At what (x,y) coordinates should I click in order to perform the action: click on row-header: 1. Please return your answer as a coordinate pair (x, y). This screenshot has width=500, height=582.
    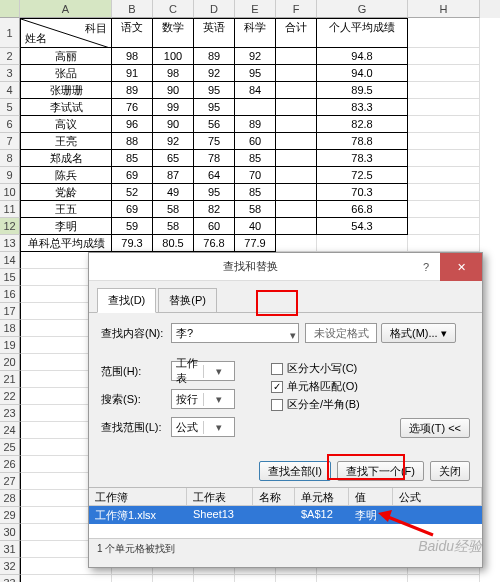
    Looking at the image, I should click on (10, 33).